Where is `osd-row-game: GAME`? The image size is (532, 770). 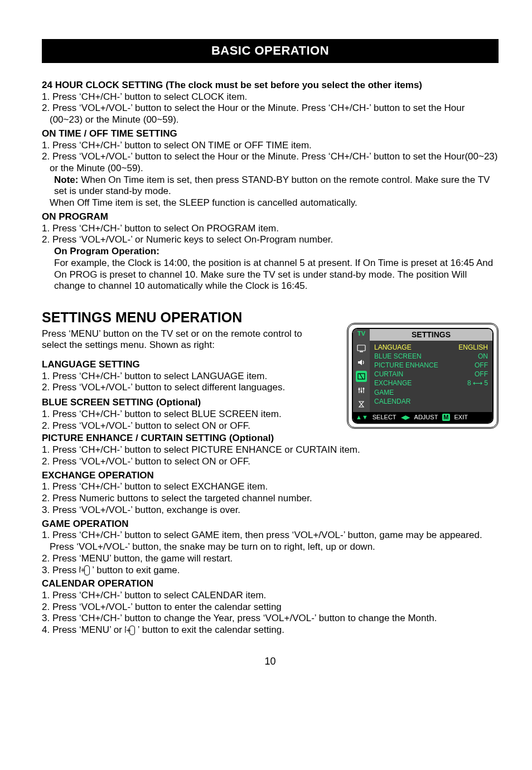
osd-row-game: GAME is located at coordinates (431, 393).